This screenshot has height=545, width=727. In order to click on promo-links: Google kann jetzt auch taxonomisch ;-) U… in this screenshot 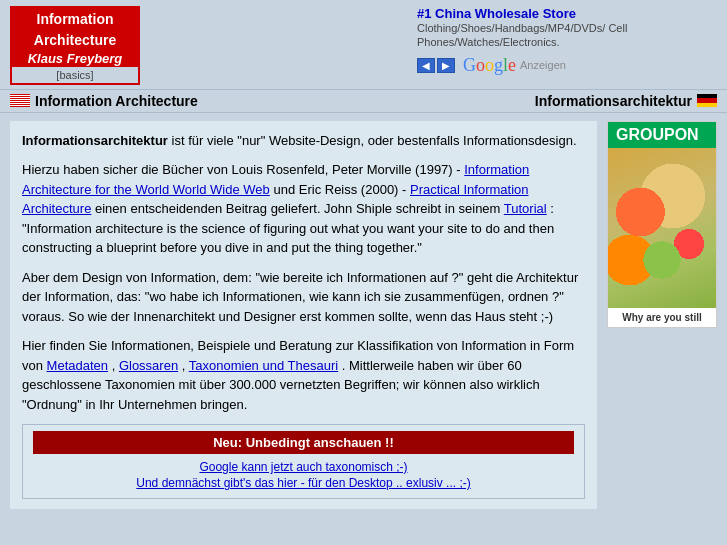, I will do `click(304, 475)`.